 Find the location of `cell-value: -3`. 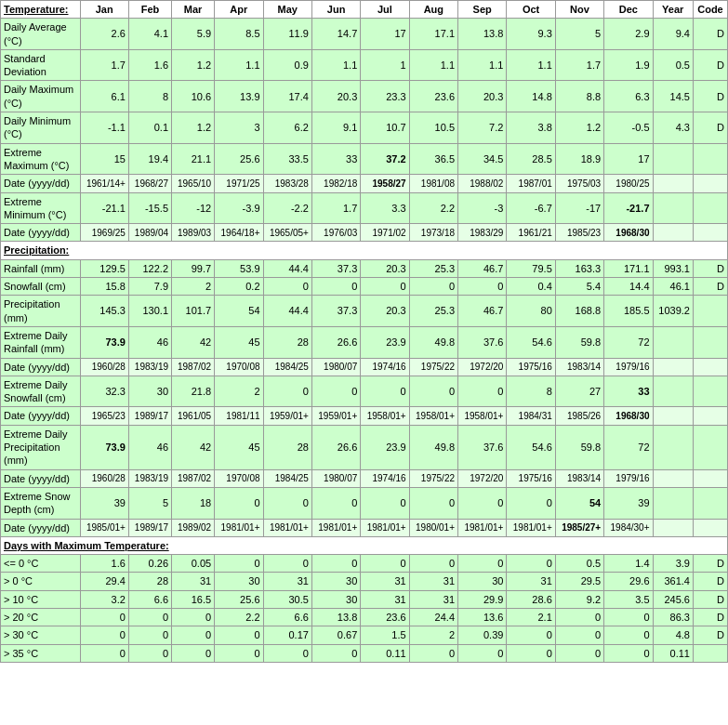

cell-value: -3 is located at coordinates (483, 208).